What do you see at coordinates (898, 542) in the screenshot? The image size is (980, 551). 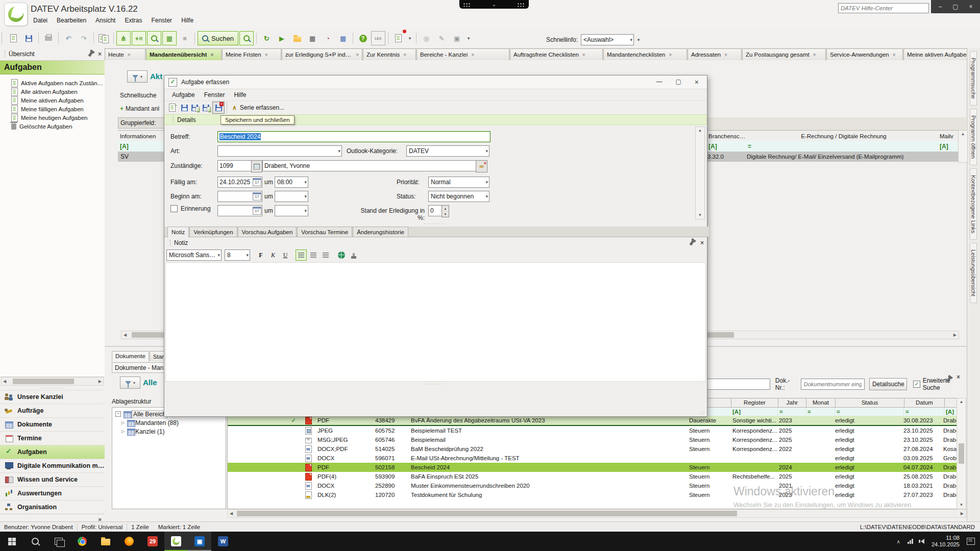 I see `tray-expand-icon: ∧` at bounding box center [898, 542].